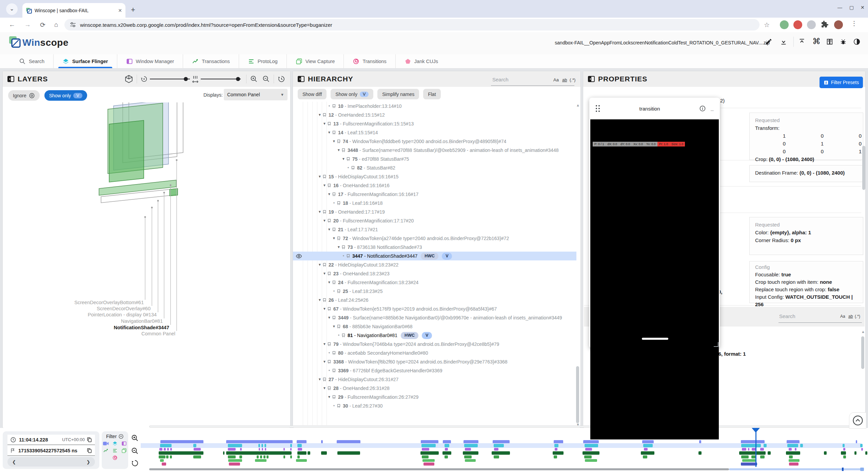  What do you see at coordinates (843, 42) in the screenshot?
I see `report-bug-icon` at bounding box center [843, 42].